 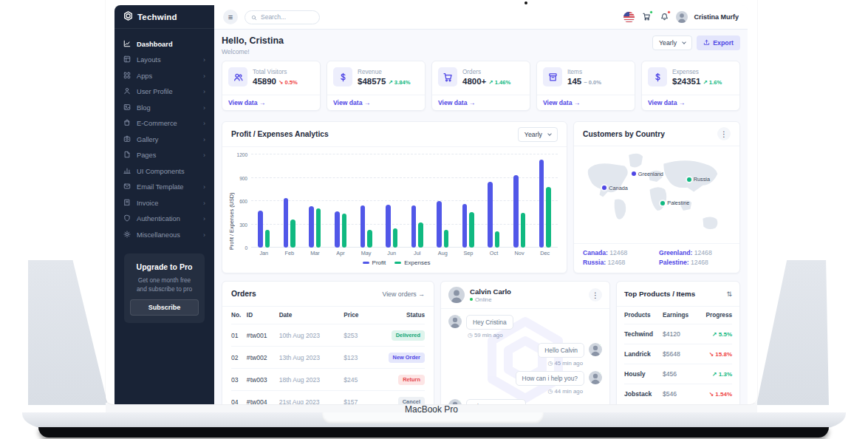 I want to click on sort-icon: ⇅, so click(x=729, y=294).